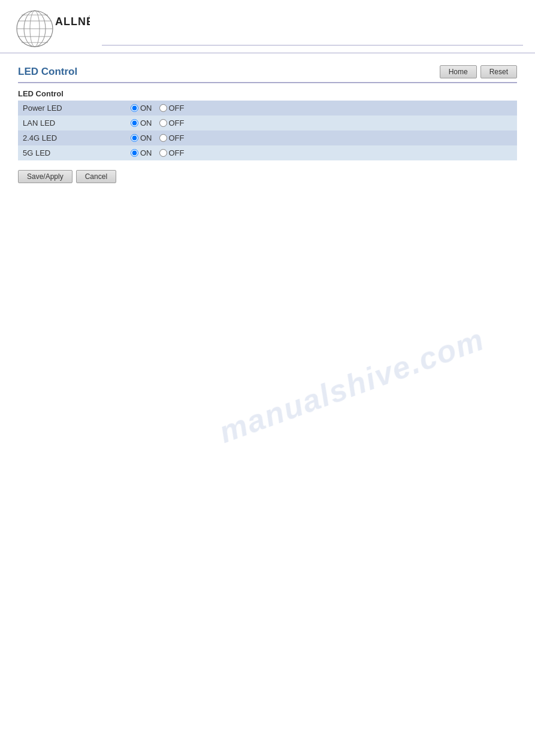 The height and width of the screenshot is (756, 535). Describe the element at coordinates (267, 93) in the screenshot. I see `led-section-title: LED Control` at that location.